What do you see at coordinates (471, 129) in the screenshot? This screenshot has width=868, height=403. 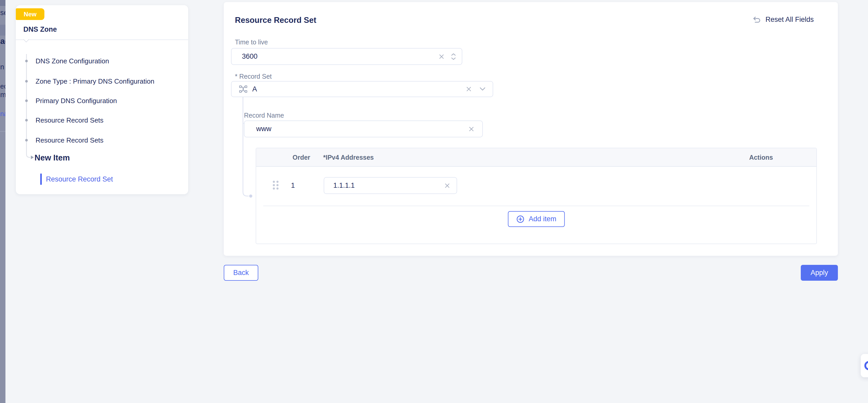 I see `clear-record-name-icon` at bounding box center [471, 129].